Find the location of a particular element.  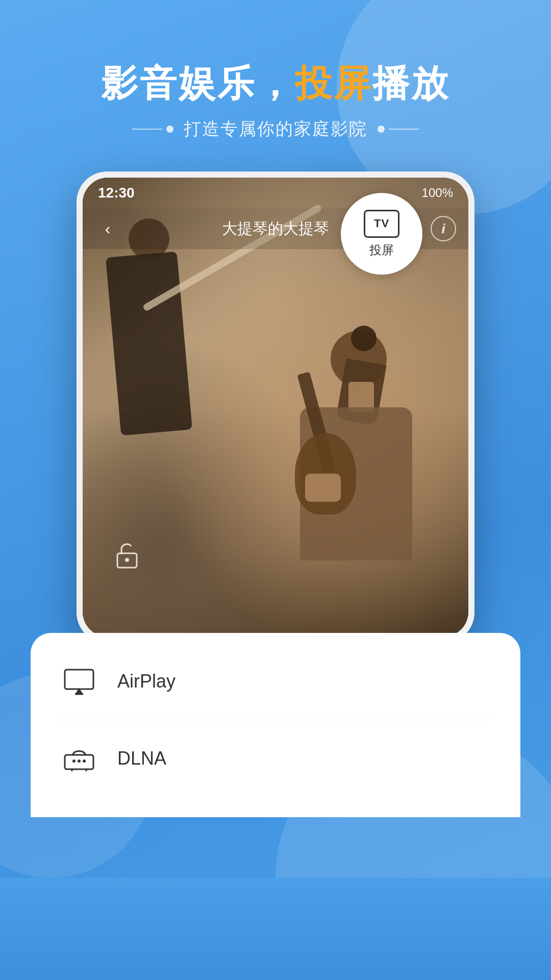

dot-left is located at coordinates (170, 129).